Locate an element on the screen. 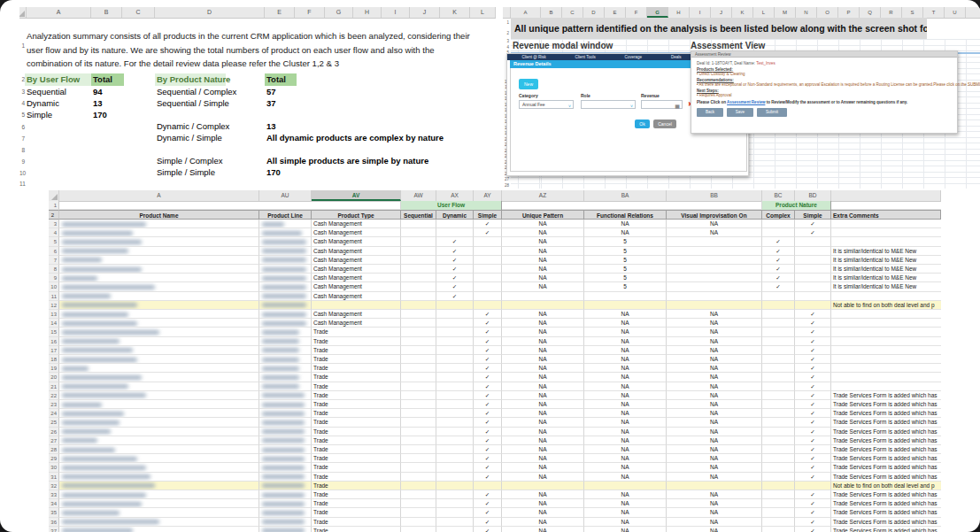 Image resolution: width=980 pixels, height=532 pixels. table-row: 8Cash Management✓NA5✓It is similar/ident… is located at coordinates (495, 269).